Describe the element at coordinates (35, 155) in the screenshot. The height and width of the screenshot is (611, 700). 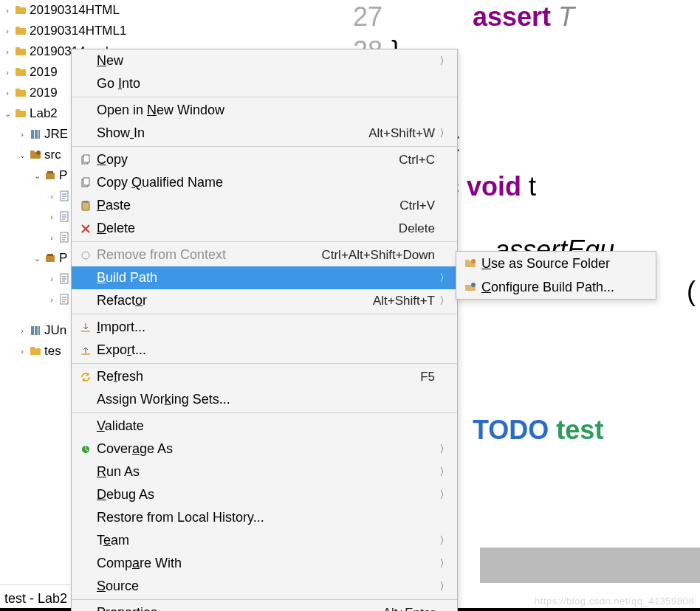
I see `src-icon` at that location.